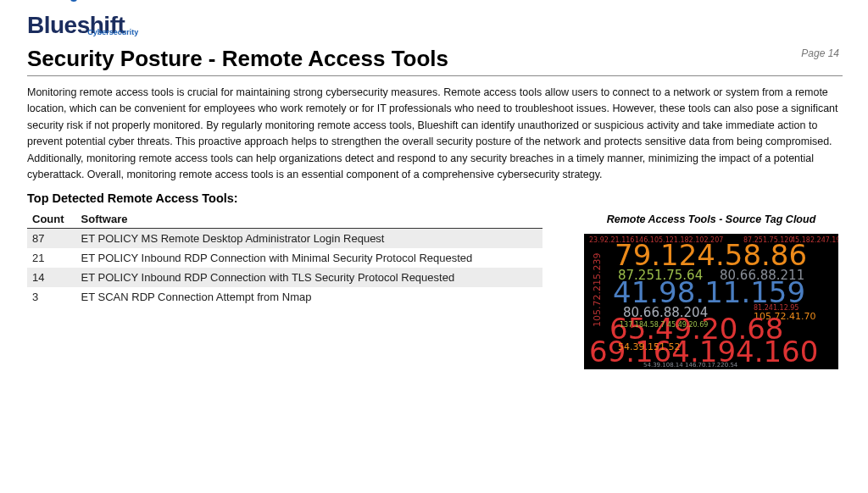 The image size is (868, 493). What do you see at coordinates (435, 25) in the screenshot?
I see `brand-logo: Blueshift Cybersecurity` at bounding box center [435, 25].